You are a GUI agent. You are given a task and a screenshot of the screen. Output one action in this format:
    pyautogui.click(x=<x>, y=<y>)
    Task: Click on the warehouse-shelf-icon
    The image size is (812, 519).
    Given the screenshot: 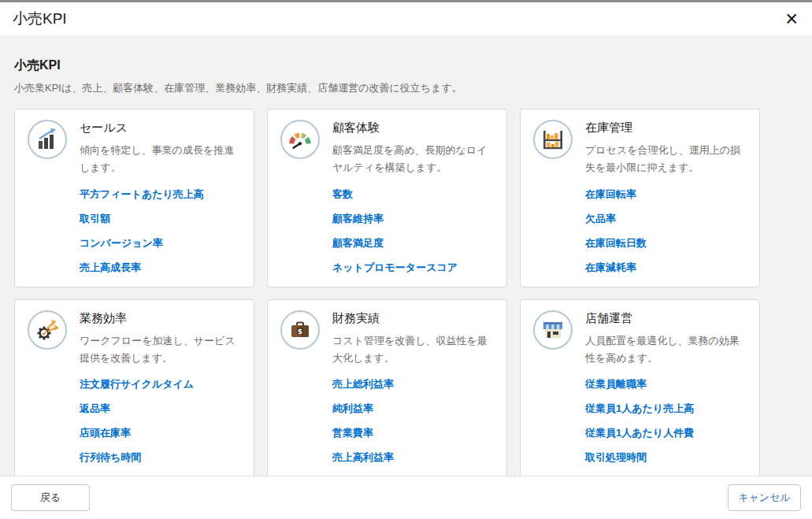 What is the action you would take?
    pyautogui.click(x=553, y=139)
    